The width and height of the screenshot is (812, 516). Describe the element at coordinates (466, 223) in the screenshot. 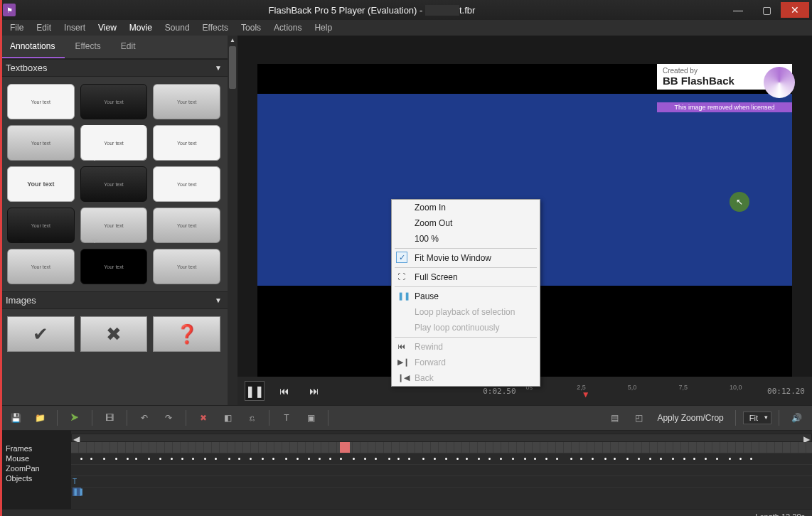

I see `context-zoom-out: Zoom Out` at that location.